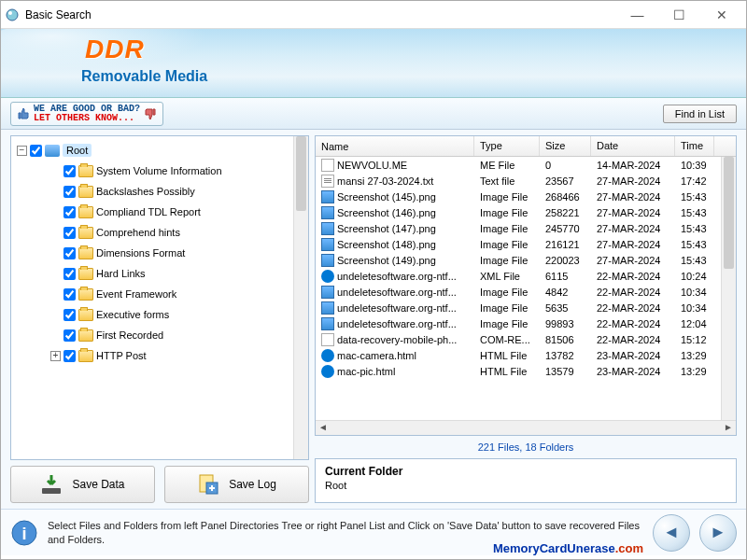  I want to click on tree-item: Event Framework, so click(160, 294).